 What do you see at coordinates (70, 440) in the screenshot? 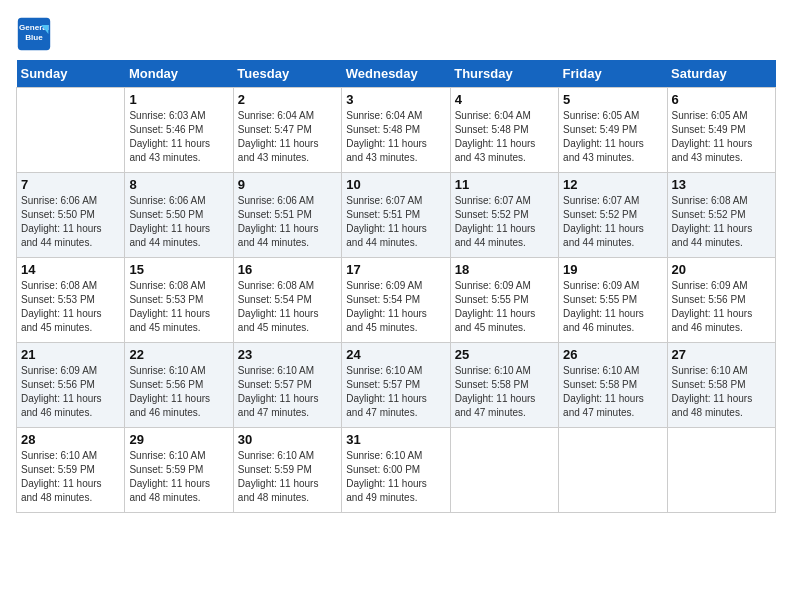
I see `day-number: 28` at bounding box center [70, 440].